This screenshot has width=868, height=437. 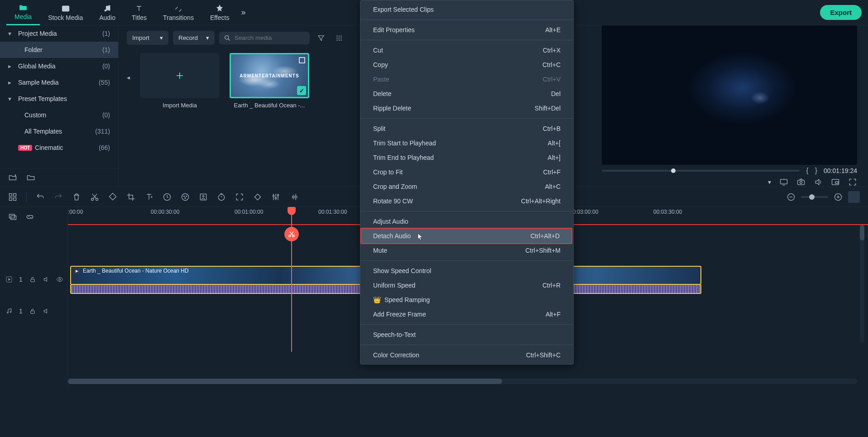 I want to click on add-marker-icon, so click(x=13, y=217).